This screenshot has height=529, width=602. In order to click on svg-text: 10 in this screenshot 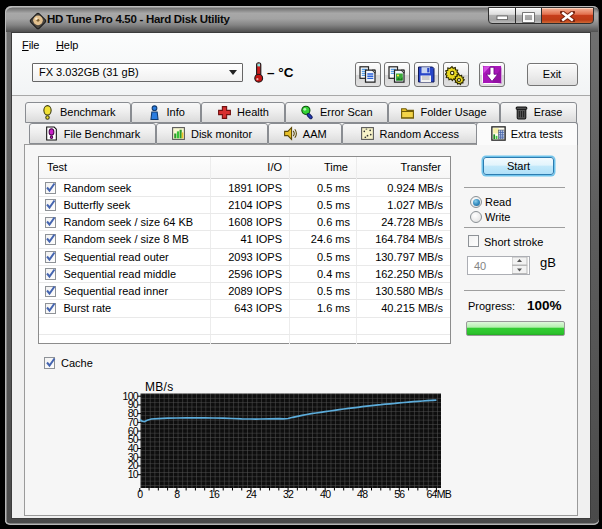, I will do `click(134, 474)`.